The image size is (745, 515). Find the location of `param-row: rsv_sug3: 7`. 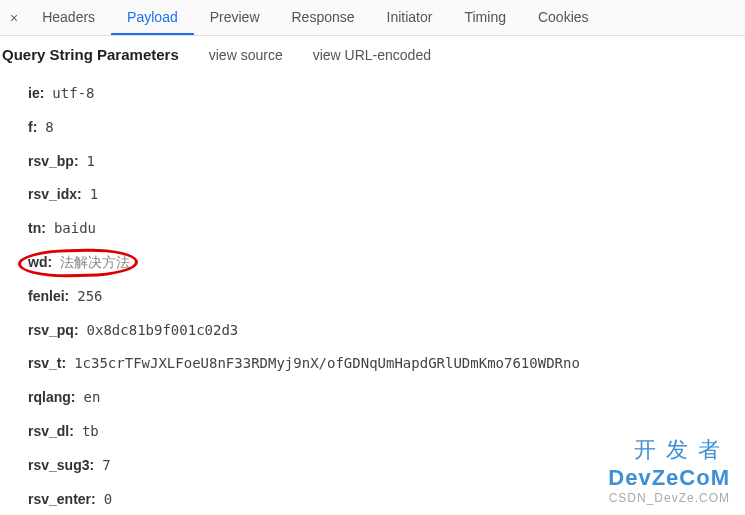

param-row: rsv_sug3: 7 is located at coordinates (382, 466).